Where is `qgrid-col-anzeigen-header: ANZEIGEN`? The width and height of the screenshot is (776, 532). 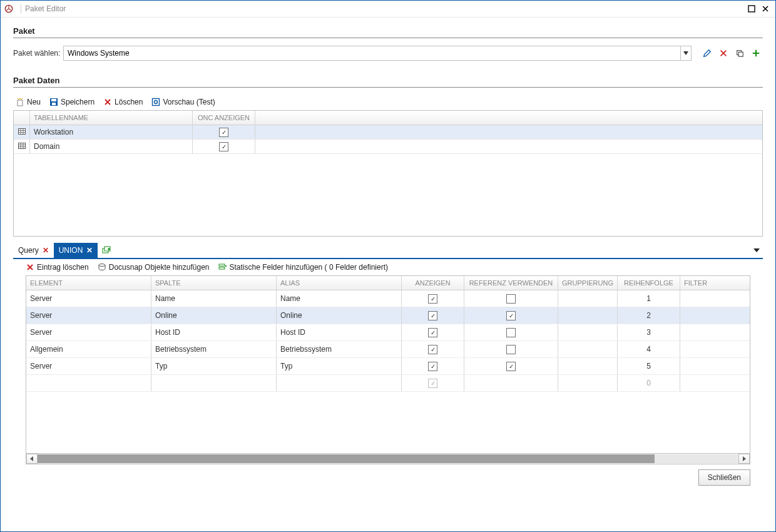 qgrid-col-anzeigen-header: ANZEIGEN is located at coordinates (433, 283).